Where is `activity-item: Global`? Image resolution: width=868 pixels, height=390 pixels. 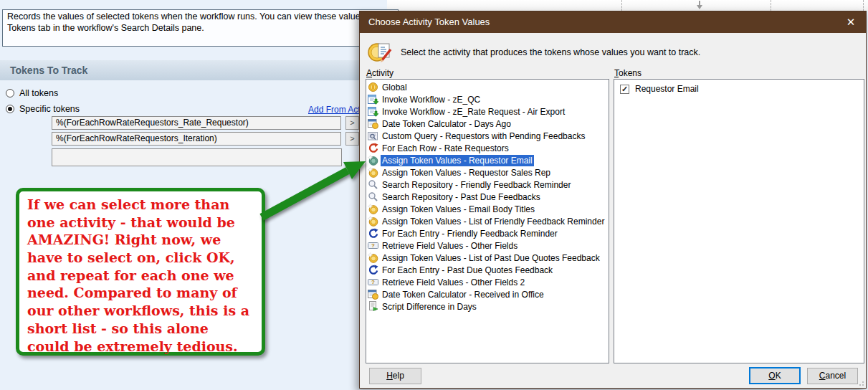
activity-item: Global is located at coordinates (487, 87).